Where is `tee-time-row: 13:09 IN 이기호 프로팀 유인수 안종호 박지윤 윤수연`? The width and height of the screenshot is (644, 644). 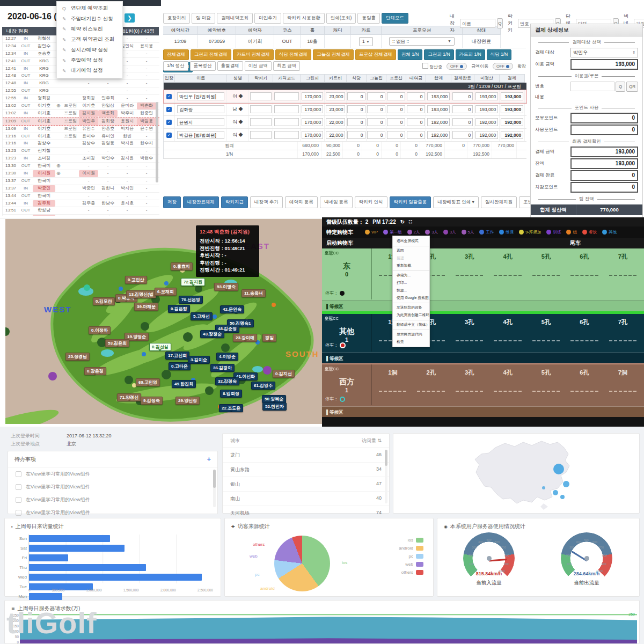 tee-time-row: 13:09 IN 이기호 프로팀 유인수 안종호 박지윤 윤수연 is located at coordinates (81, 129).